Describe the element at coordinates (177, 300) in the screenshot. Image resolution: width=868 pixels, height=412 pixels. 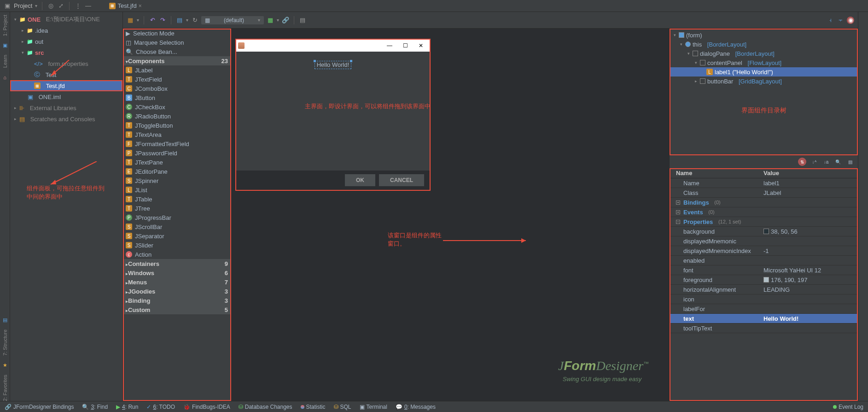
I see `binding-header: ▸Binding3` at that location.